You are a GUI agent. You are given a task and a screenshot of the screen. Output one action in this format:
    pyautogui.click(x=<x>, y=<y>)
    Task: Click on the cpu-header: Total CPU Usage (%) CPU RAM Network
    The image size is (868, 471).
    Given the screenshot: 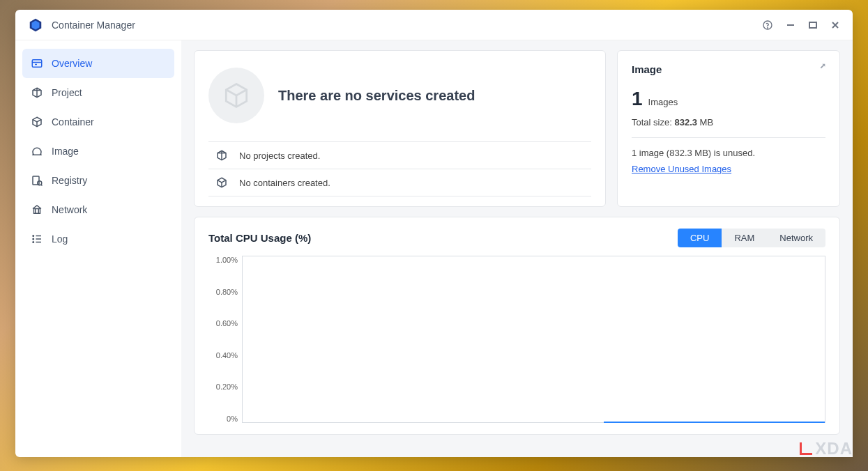 What is the action you would take?
    pyautogui.click(x=517, y=238)
    